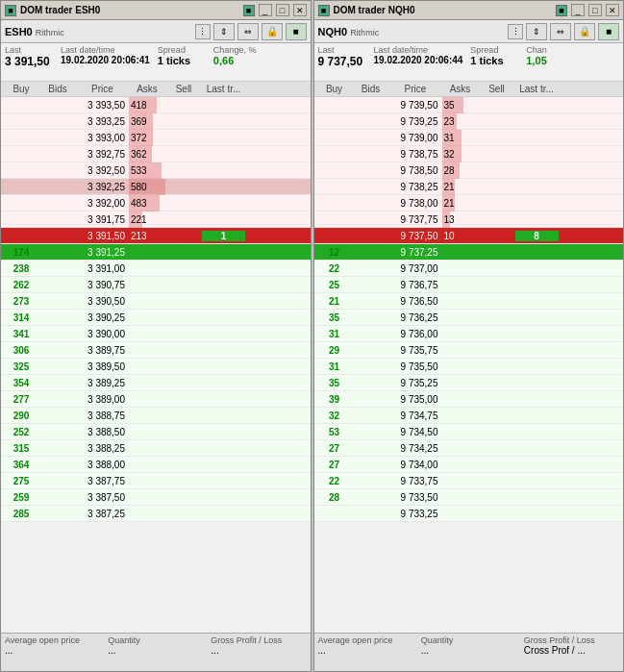 This screenshot has height=672, width=624. Describe the element at coordinates (469, 187) in the screenshot. I see `table-row: 9 738,2521` at that location.